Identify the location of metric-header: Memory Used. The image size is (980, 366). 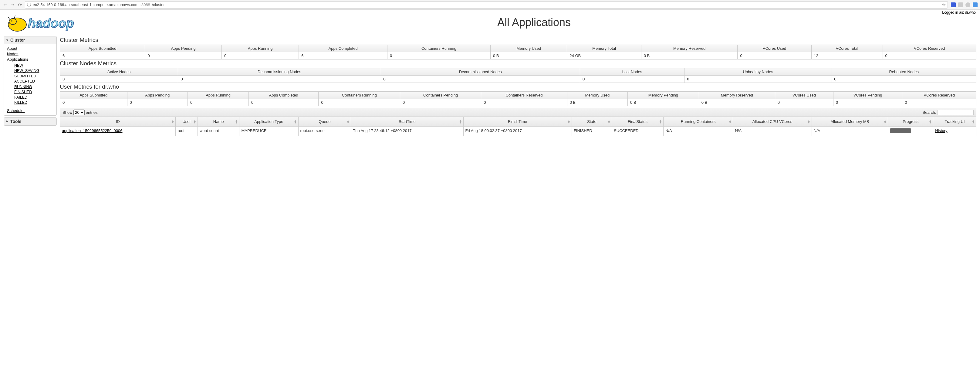
(529, 49).